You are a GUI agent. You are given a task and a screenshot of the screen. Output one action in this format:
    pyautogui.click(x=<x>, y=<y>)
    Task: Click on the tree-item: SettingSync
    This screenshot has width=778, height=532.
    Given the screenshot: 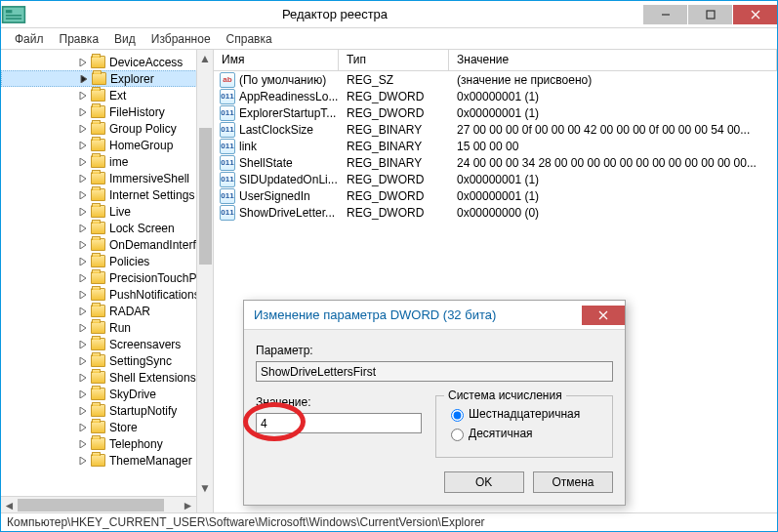 What is the action you would take?
    pyautogui.click(x=107, y=361)
    